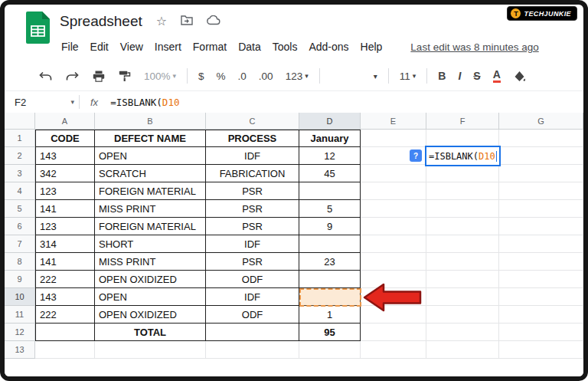  I want to click on row-header-7: 7, so click(20, 244).